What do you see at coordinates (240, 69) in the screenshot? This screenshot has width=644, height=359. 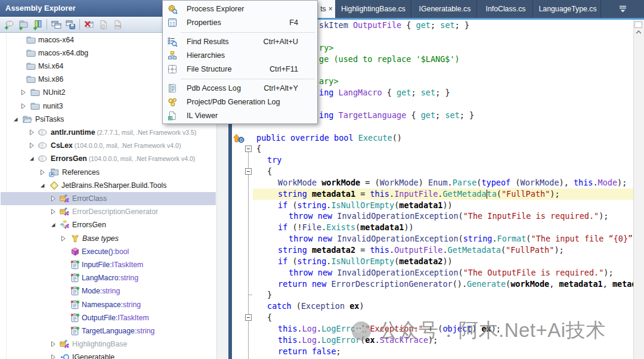 I see `menu-item-file-structure: File StructureCtrl+F11` at bounding box center [240, 69].